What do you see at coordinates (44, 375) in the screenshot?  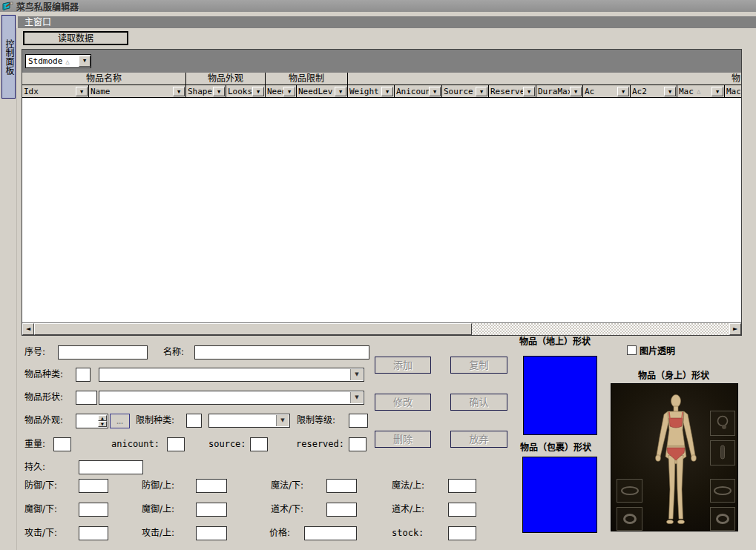 I see `stdmode-label: 物品种类:` at bounding box center [44, 375].